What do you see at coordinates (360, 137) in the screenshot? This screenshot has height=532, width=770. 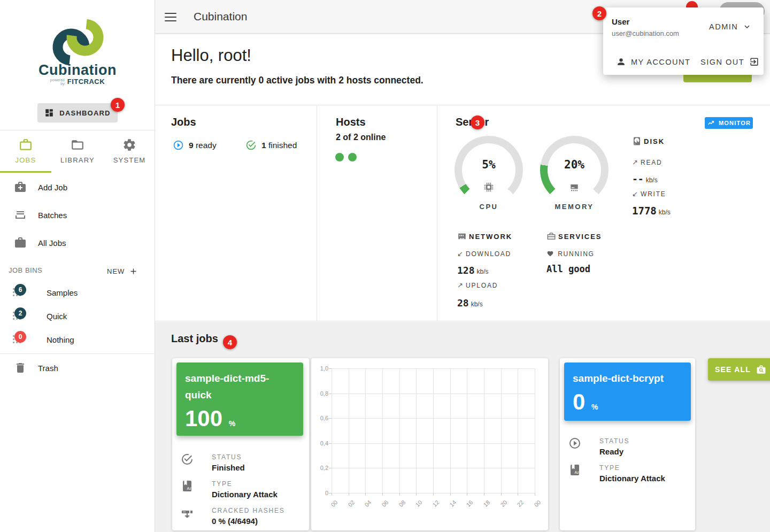 I see `hosts-online-summary: 2 of 2 online` at bounding box center [360, 137].